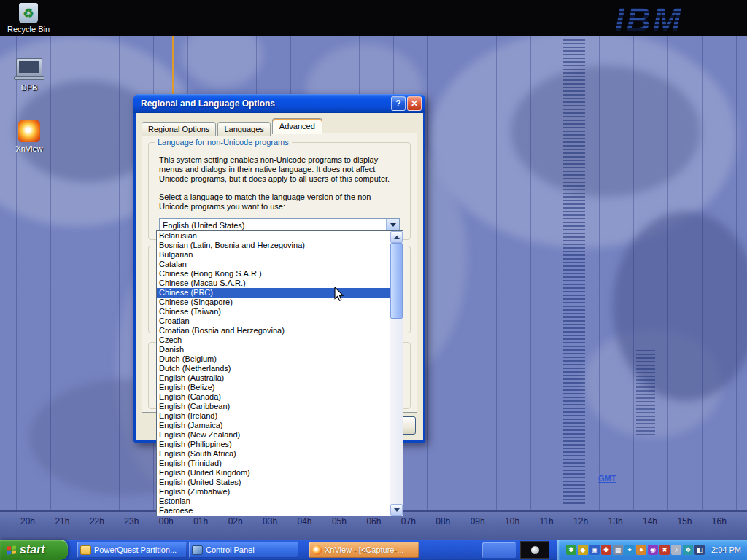 The width and height of the screenshot is (747, 560). What do you see at coordinates (274, 435) in the screenshot?
I see `language-option: English (New Zealand)` at bounding box center [274, 435].